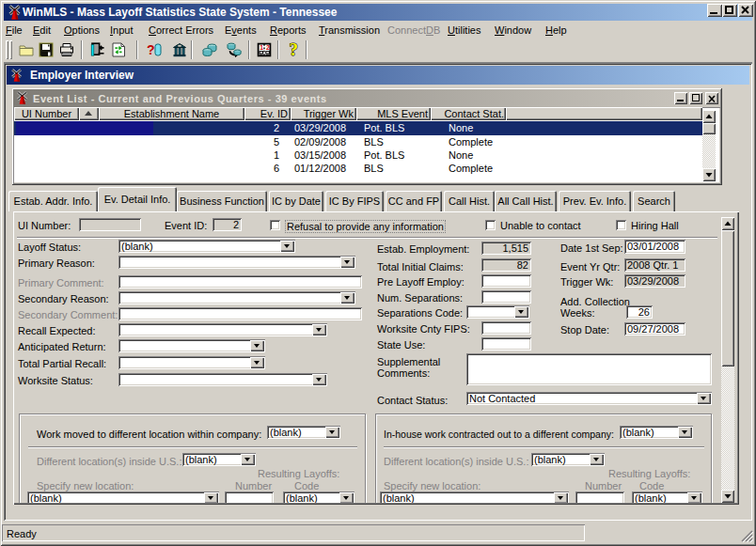  I want to click on svg-text: 1, so click(261, 47).